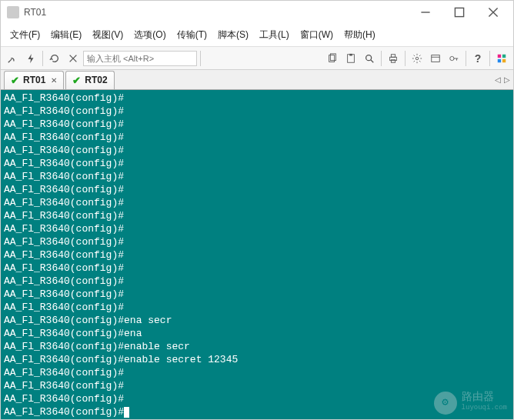  Describe the element at coordinates (233, 35) in the screenshot. I see `menu-script: 脚本(S)` at that location.